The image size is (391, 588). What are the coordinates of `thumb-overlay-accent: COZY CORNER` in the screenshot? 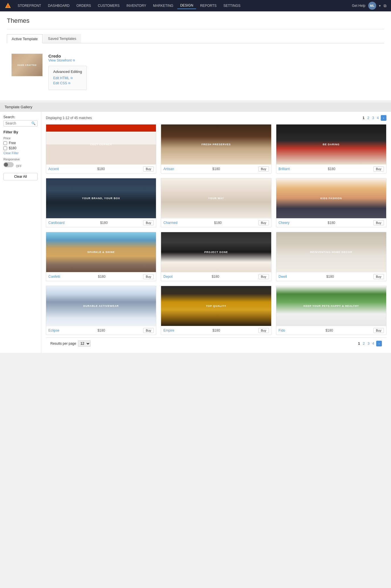 It's located at (101, 144).